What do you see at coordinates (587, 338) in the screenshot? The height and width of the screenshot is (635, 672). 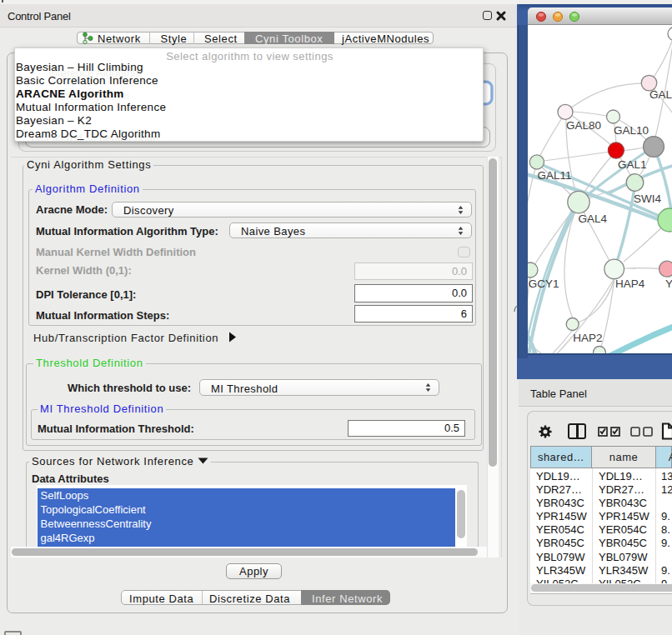 I see `svg-text: HAP2` at bounding box center [587, 338].